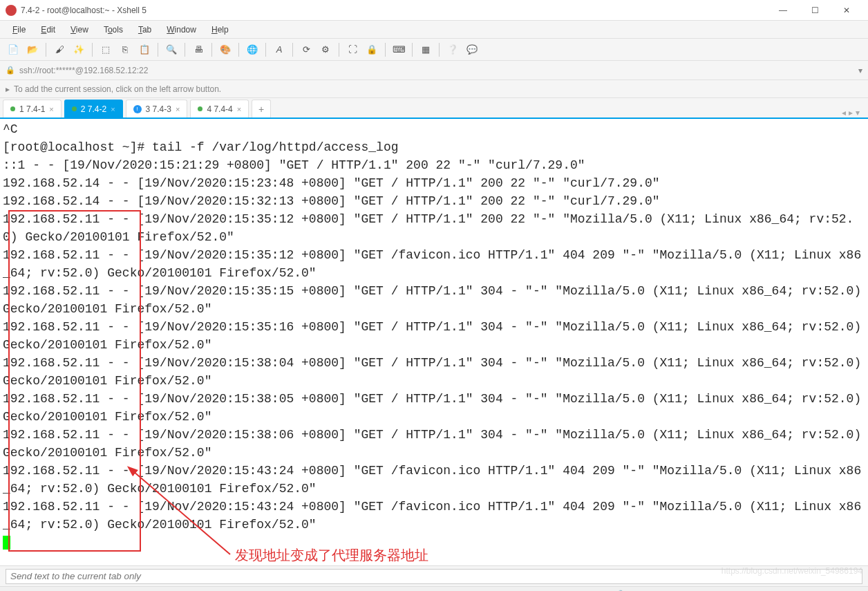 The image size is (868, 591). What do you see at coordinates (11, 10) in the screenshot?
I see `app-icon` at bounding box center [11, 10].